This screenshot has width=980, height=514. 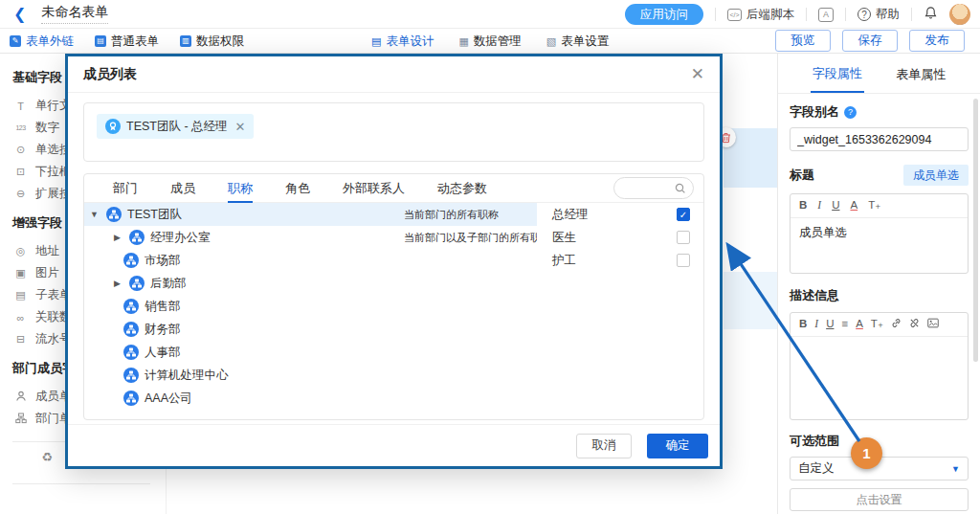 What do you see at coordinates (19, 14) in the screenshot?
I see `back-icon: ❮` at bounding box center [19, 14].